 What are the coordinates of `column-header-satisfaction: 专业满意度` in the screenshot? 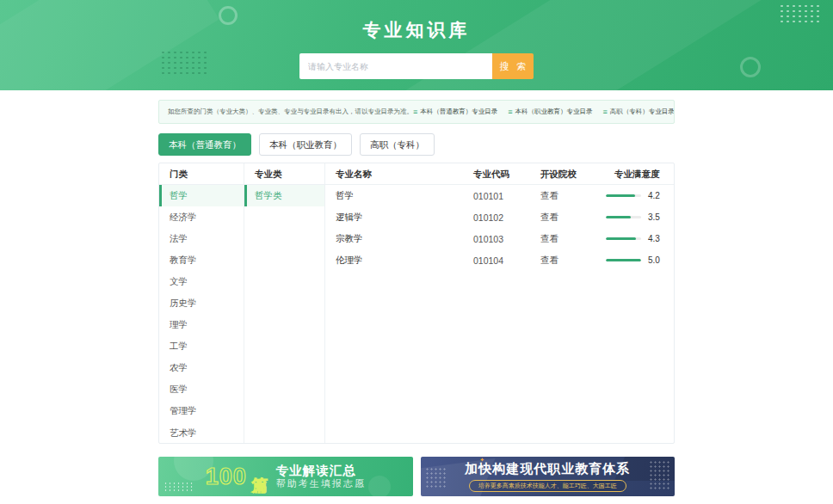 It's located at (639, 174).